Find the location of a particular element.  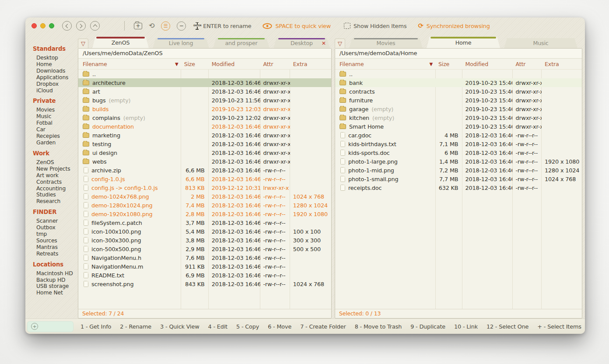

path-bar: /Users/me/demoData/Home is located at coordinates (458, 53).